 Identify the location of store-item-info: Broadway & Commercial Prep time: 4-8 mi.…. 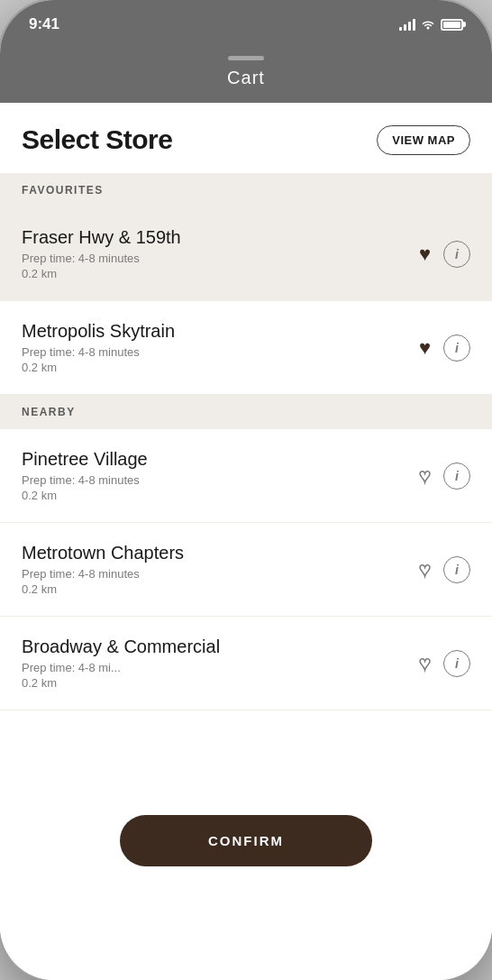
(220, 664).